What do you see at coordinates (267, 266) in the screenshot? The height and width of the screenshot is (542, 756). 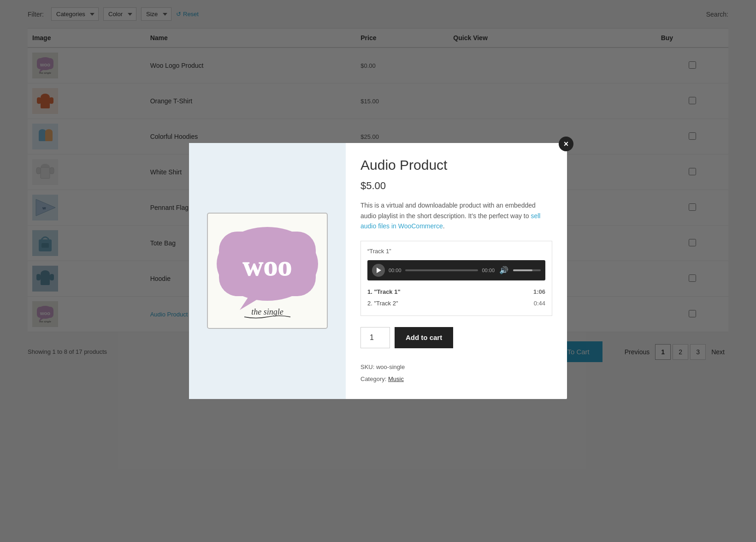 I see `svg-text: woo` at bounding box center [267, 266].